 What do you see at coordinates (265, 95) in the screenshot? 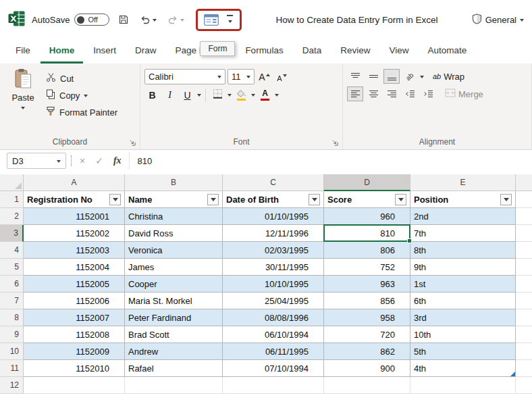
I see `font-color-button: A` at bounding box center [265, 95].